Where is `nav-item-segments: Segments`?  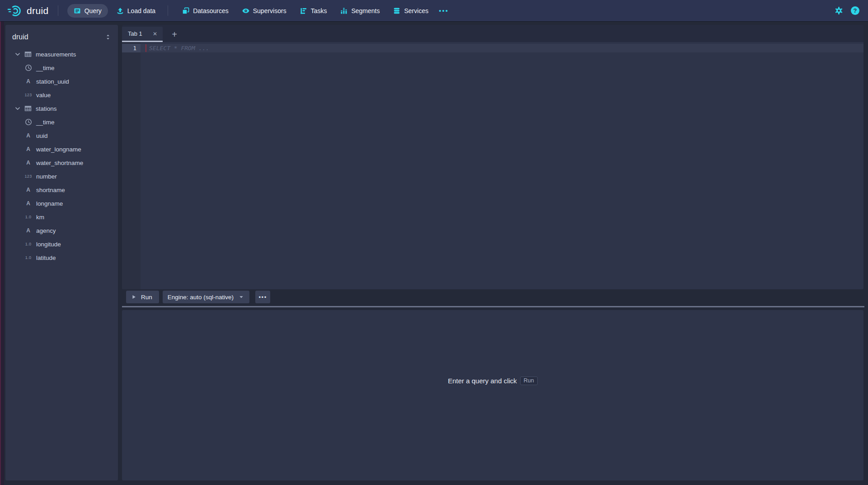 nav-item-segments: Segments is located at coordinates (360, 11).